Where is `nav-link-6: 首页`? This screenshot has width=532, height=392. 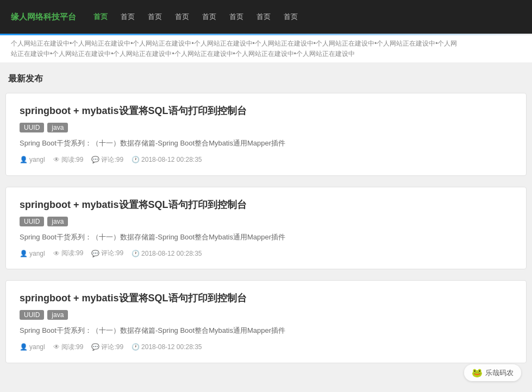
nav-link-6: 首页 is located at coordinates (264, 17).